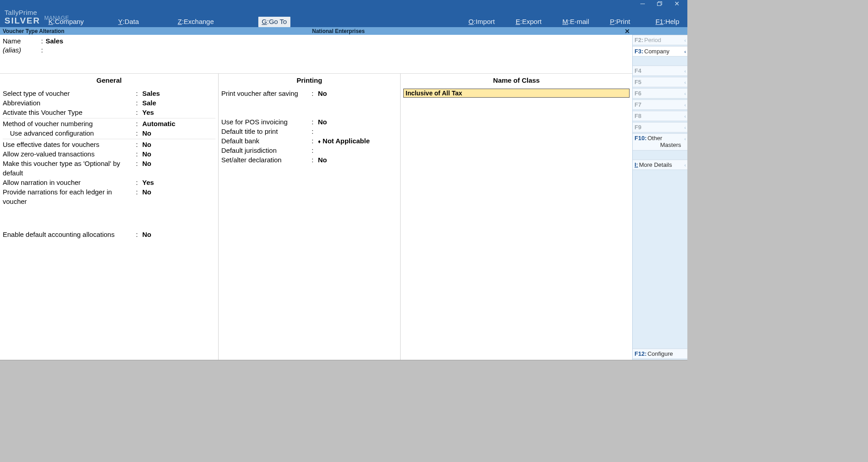  Describe the element at coordinates (529, 22) in the screenshot. I see `menu-export: E:Export` at that location.